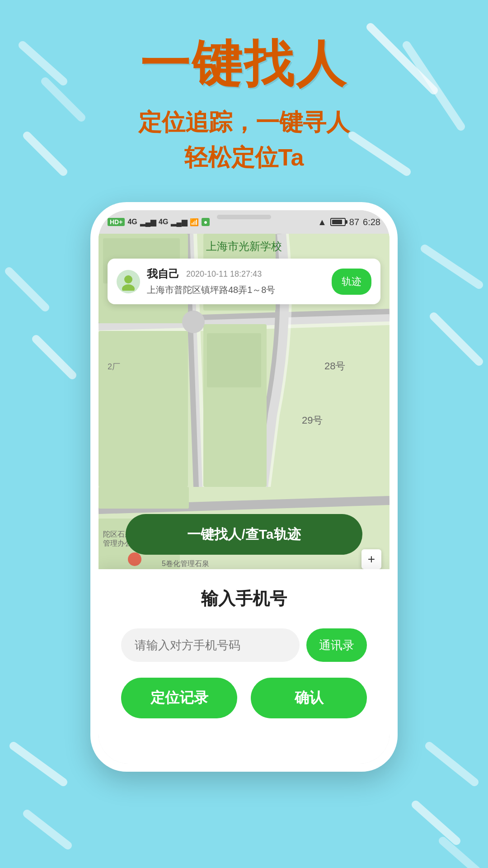 This screenshot has width=488, height=868. I want to click on svg-text: 29号, so click(312, 420).